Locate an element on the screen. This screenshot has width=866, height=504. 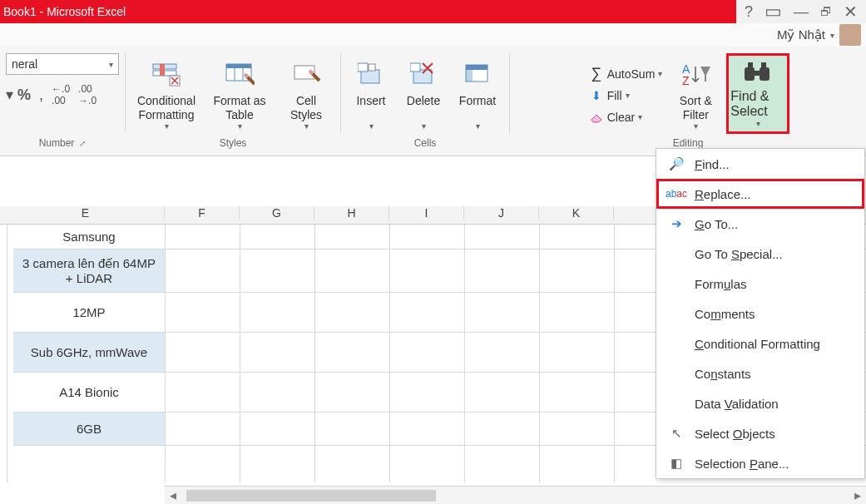
col-header: J is located at coordinates (502, 213).